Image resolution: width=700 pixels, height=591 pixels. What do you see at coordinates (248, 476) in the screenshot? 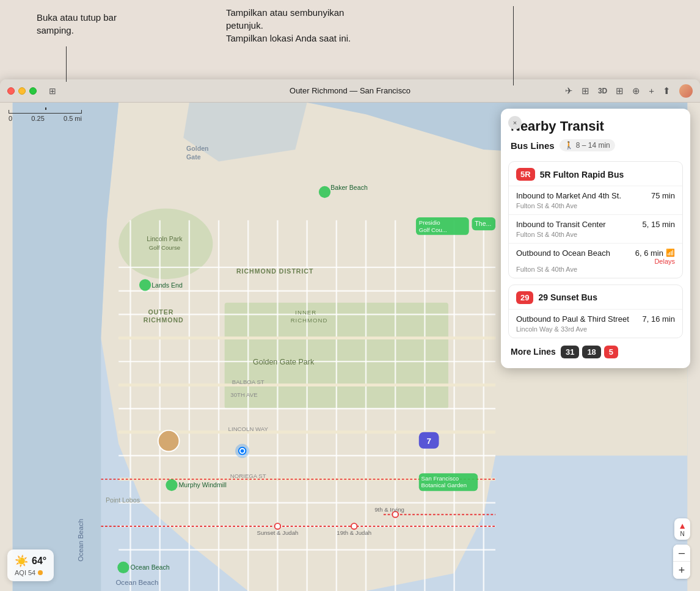
I see `svg-text: NORIEGA ST` at bounding box center [248, 476].